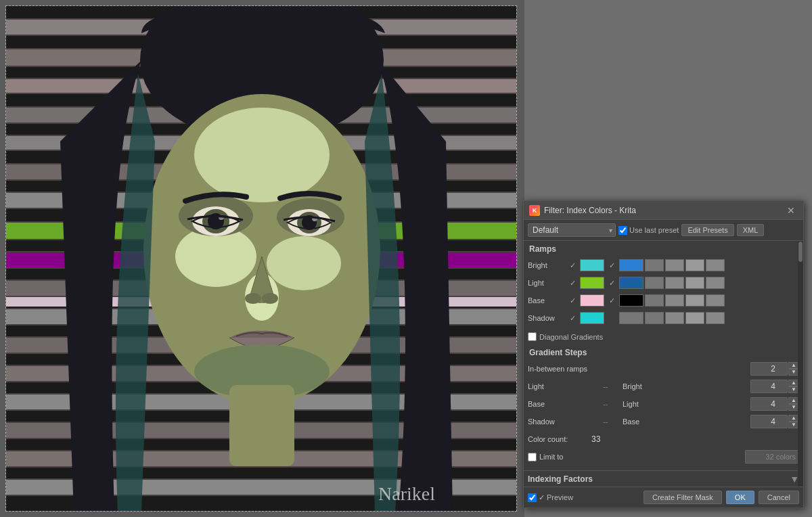  I want to click on step-sep-bl: --, so click(606, 404).